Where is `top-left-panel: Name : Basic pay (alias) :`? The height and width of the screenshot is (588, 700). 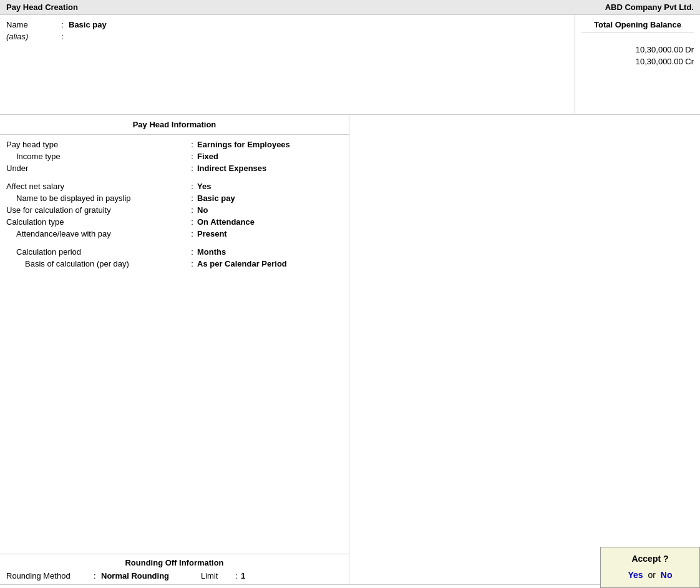
top-left-panel: Name : Basic pay (alias) : is located at coordinates (288, 65).